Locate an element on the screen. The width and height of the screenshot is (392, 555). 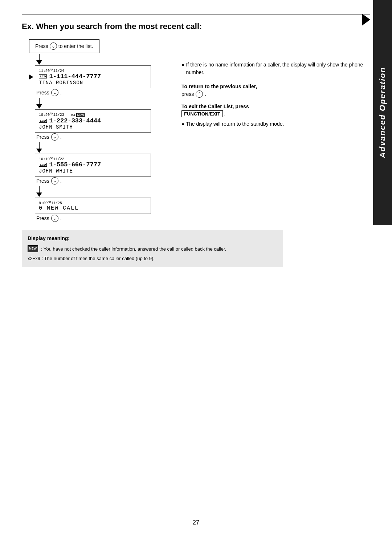
note-text-2: The display will return to the standby m… is located at coordinates (235, 124).